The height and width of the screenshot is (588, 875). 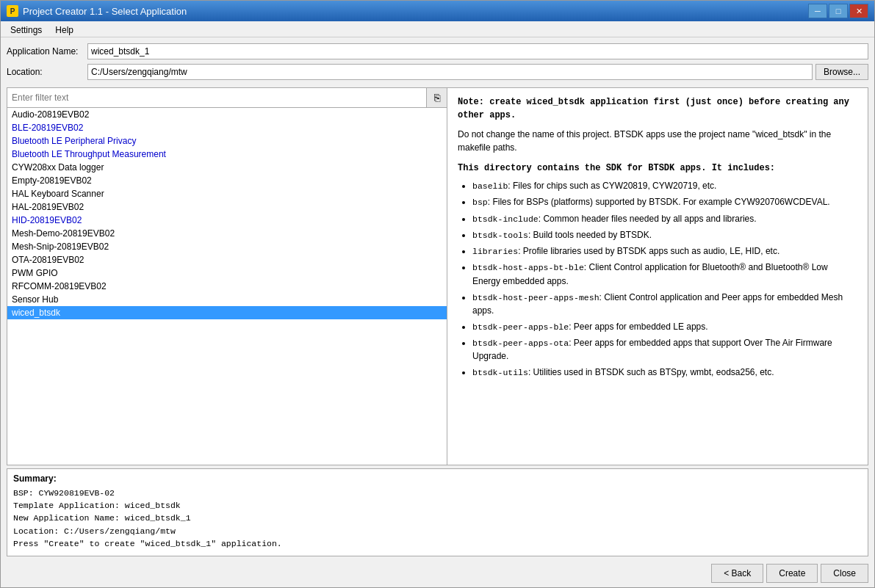 I want to click on sdk-list-item: btsdk-host-peer-apps-mesh: Client Contro…, so click(x=665, y=304).